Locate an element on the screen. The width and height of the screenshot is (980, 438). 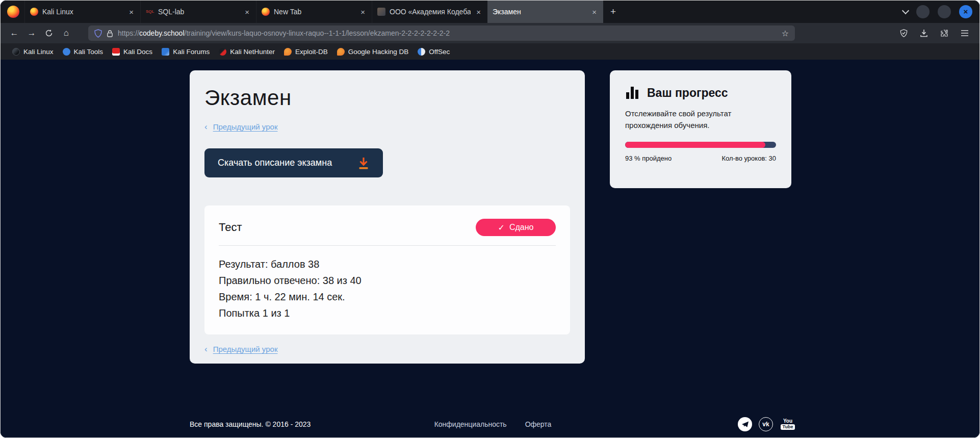
copyright-text: Все права защищены. © 2016 - 2023 is located at coordinates (312, 424).